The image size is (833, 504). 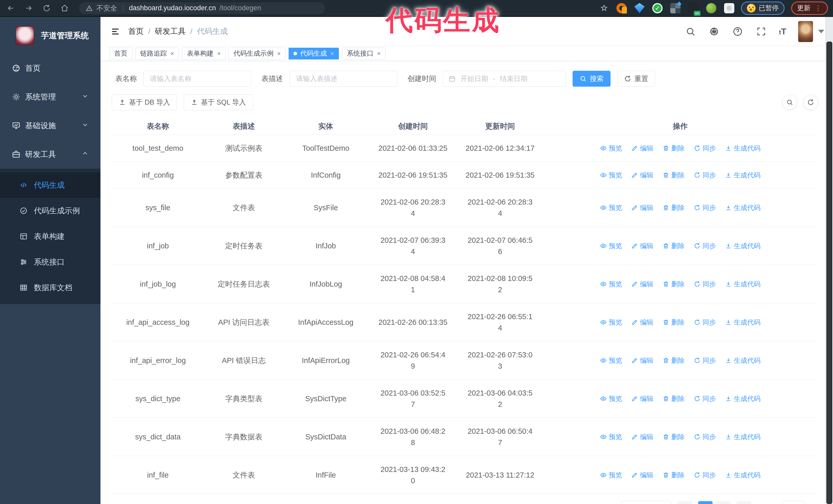 I want to click on sidebar-item-2: 系统管理, so click(x=50, y=97).